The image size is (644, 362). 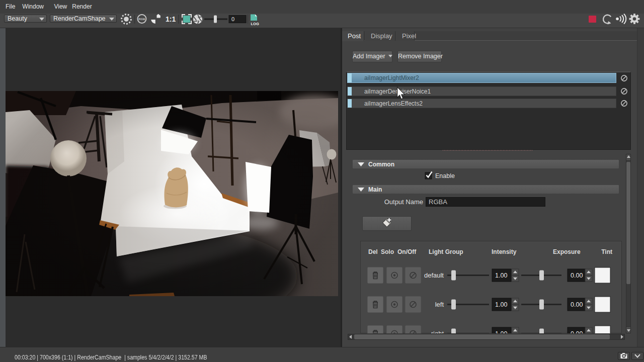 What do you see at coordinates (434, 276) in the screenshot?
I see `svg-text: default` at bounding box center [434, 276].